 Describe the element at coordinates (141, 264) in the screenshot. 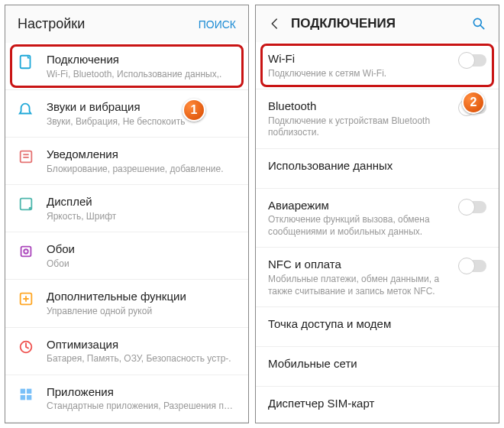

I see `item-sub: Обои` at that location.